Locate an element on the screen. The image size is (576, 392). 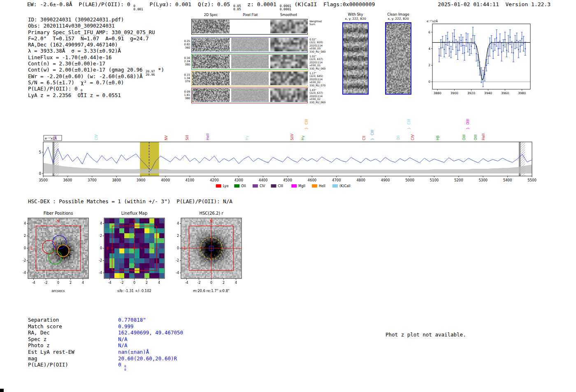
text-segment: Cont(w) = 2.00(±0.01)e-17 (gmag 20.96 is located at coordinates (87, 70).